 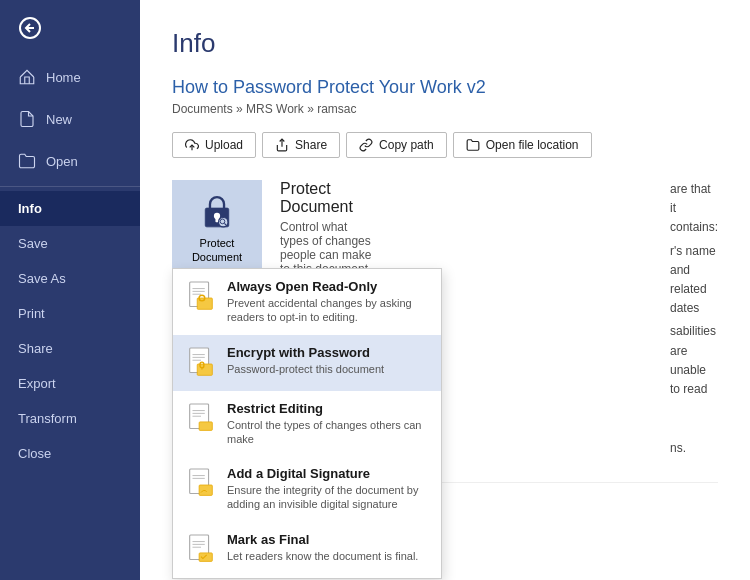 I want to click on sidebar-item-share: Share, so click(x=70, y=348).